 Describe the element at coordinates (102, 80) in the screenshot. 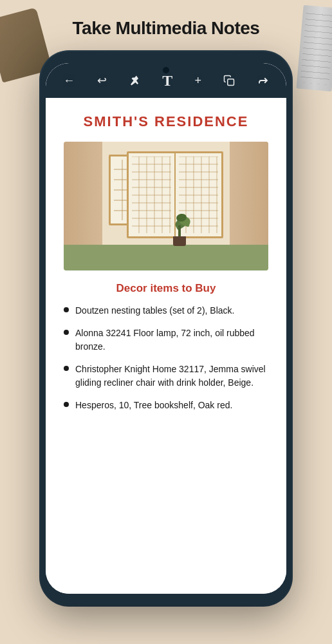

I see `undo-icon: ↩` at that location.